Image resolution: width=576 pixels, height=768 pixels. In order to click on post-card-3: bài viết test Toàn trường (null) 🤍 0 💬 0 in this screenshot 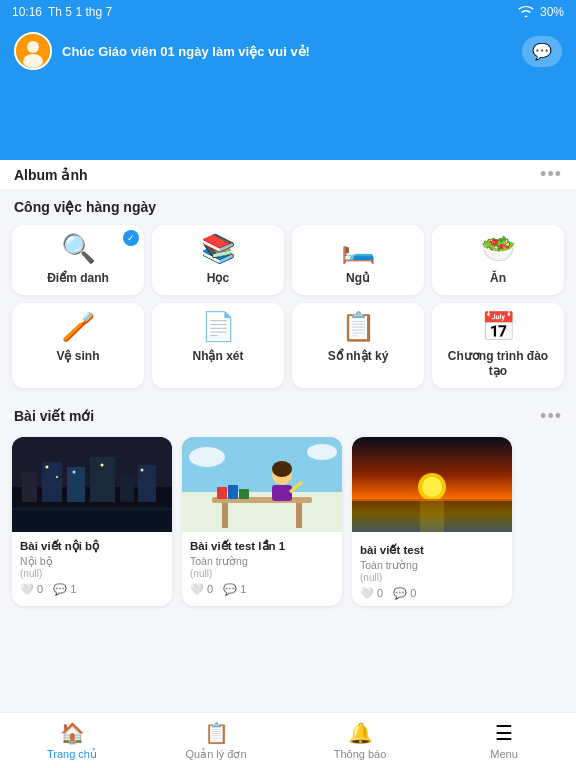, I will do `click(432, 522)`.